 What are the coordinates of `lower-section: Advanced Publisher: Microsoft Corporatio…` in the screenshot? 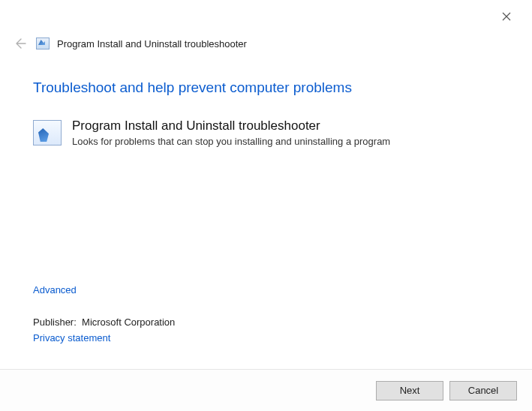 It's located at (221, 314).